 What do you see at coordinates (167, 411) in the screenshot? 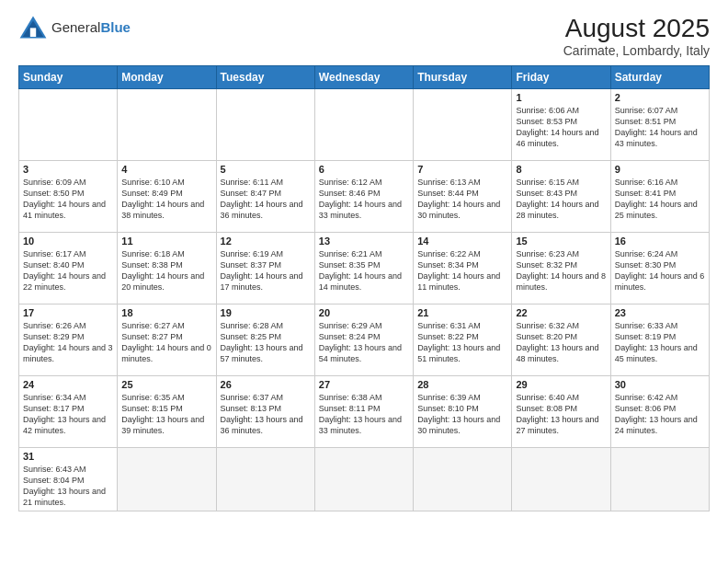
I see `calendar-day-cell: 25Sunrise: 6:35 AM Sunset: 8:15 PM Dayli…` at bounding box center [167, 411].